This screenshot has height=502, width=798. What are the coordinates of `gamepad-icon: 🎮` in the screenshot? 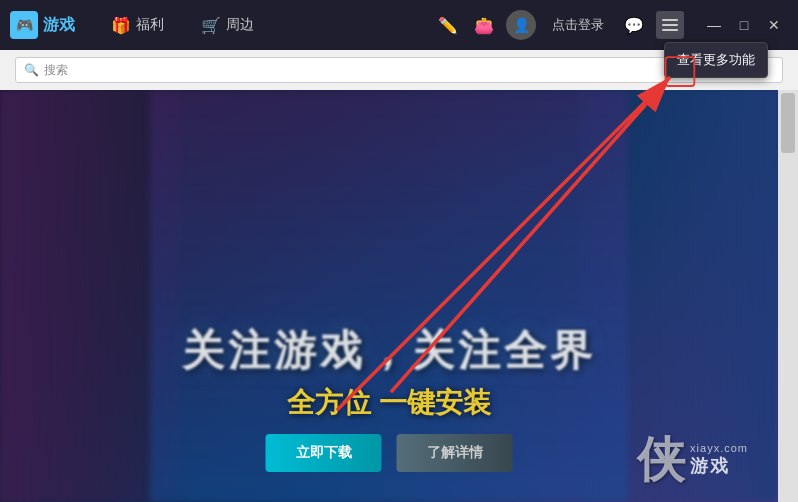 It's located at (24, 25).